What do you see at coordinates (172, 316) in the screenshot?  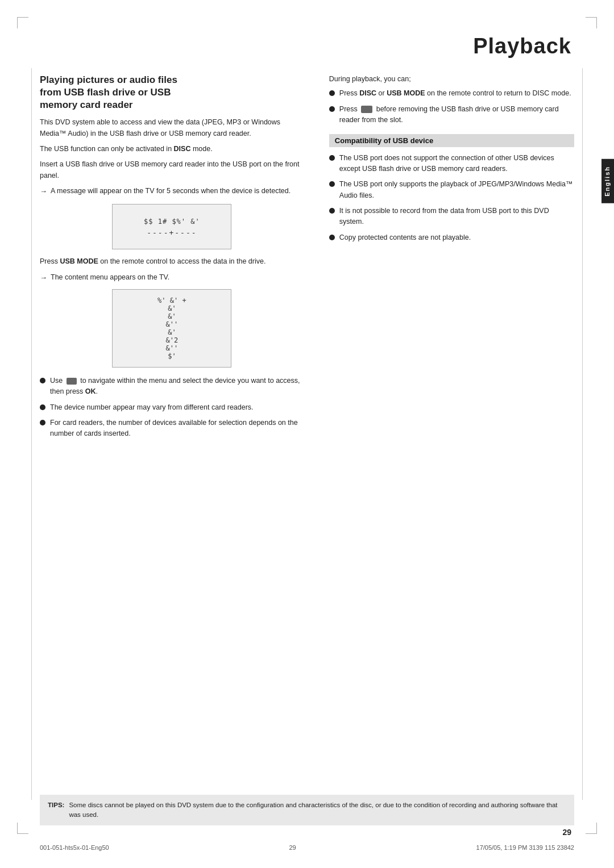 I see `screen2-l3: &'` at bounding box center [172, 316].